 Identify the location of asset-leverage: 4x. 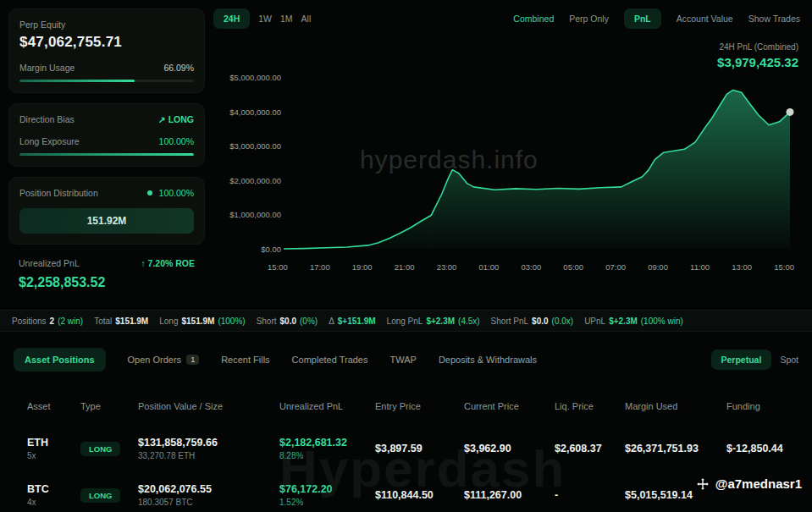
(54, 503).